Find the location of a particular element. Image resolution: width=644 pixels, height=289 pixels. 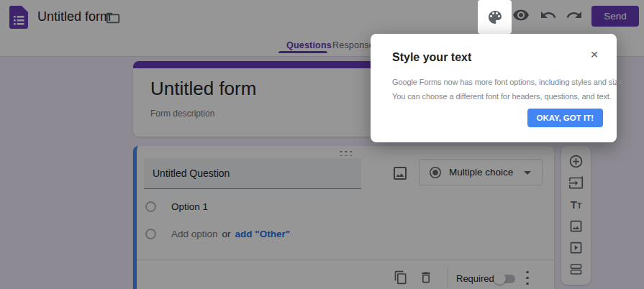

dialog-body-line1: Google Forms now has more font options, … is located at coordinates (510, 82).